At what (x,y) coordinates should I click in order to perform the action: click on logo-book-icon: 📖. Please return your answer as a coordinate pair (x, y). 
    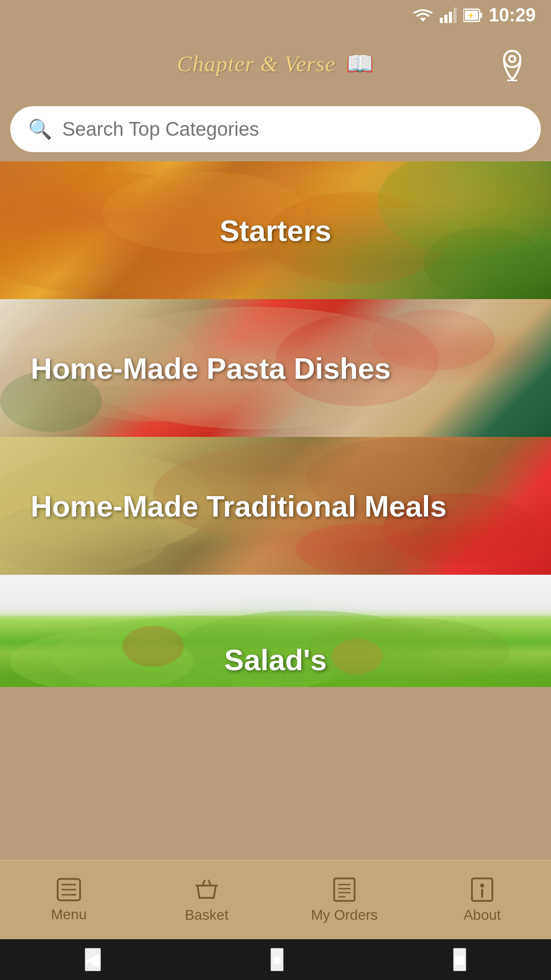
    Looking at the image, I should click on (360, 63).